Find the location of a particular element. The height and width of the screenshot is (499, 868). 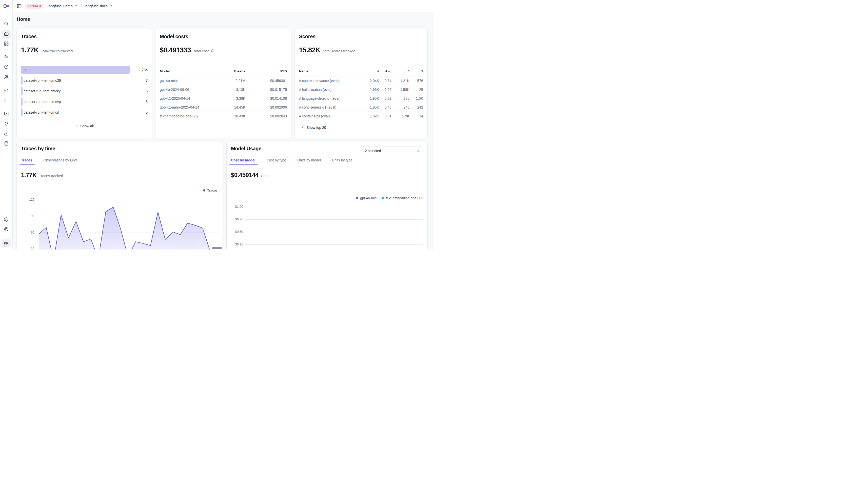

project-name: langfuse-docs is located at coordinates (96, 6).